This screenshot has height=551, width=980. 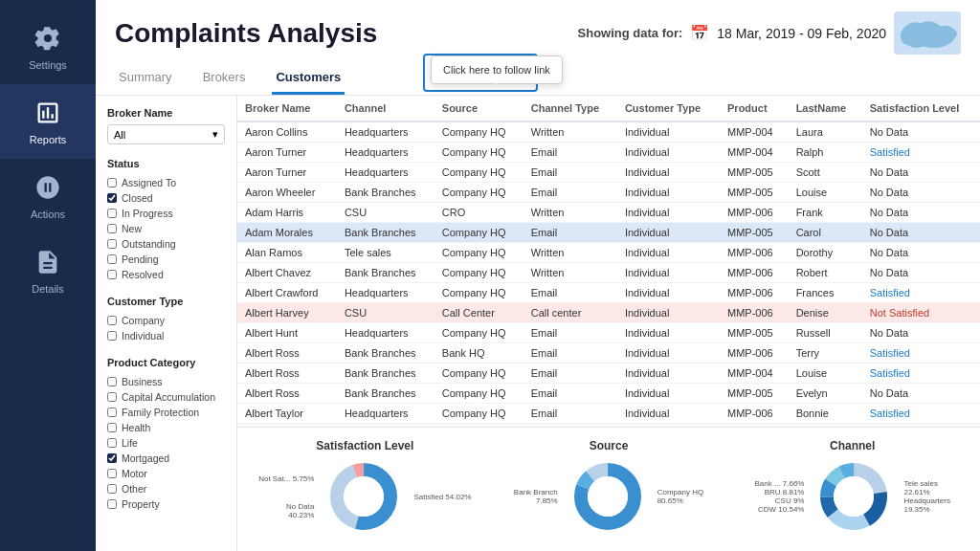 I want to click on product-motor: Motor, so click(x=167, y=474).